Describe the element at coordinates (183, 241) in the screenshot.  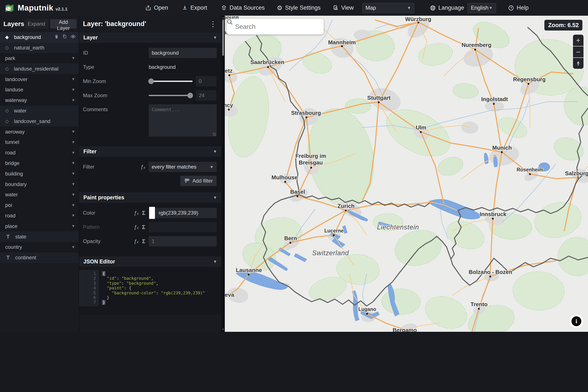
I see `opacity-field` at that location.